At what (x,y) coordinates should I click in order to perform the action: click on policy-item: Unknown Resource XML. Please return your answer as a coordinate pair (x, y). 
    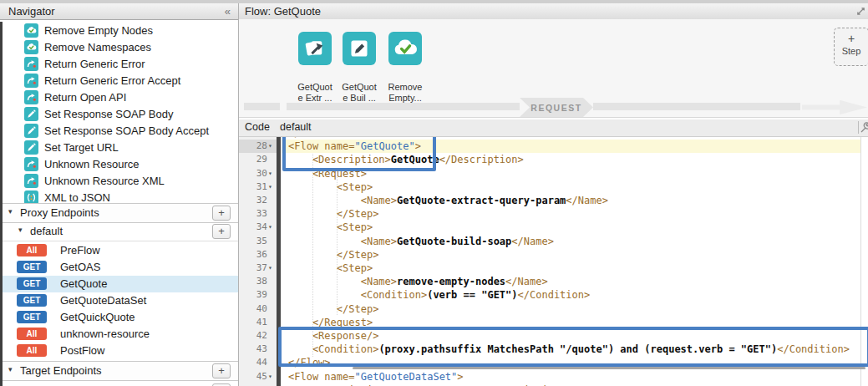
    Looking at the image, I should click on (119, 181).